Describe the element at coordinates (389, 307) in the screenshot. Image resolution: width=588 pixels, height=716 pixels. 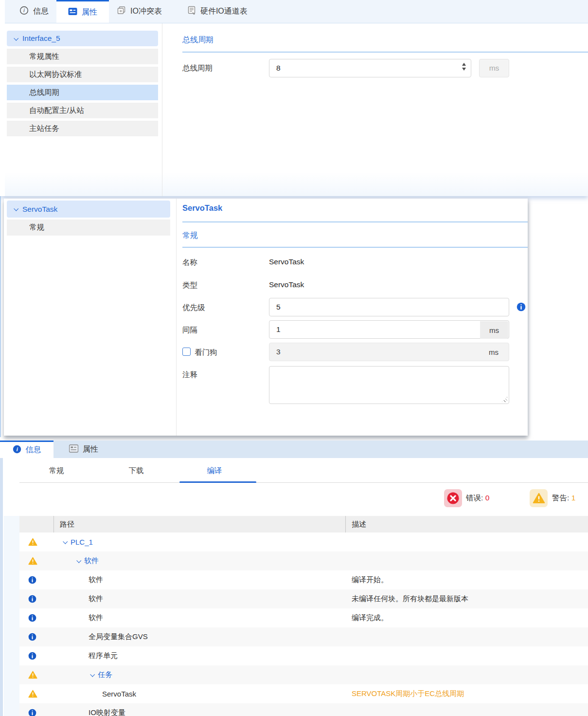
I see `priority-input: 5` at that location.